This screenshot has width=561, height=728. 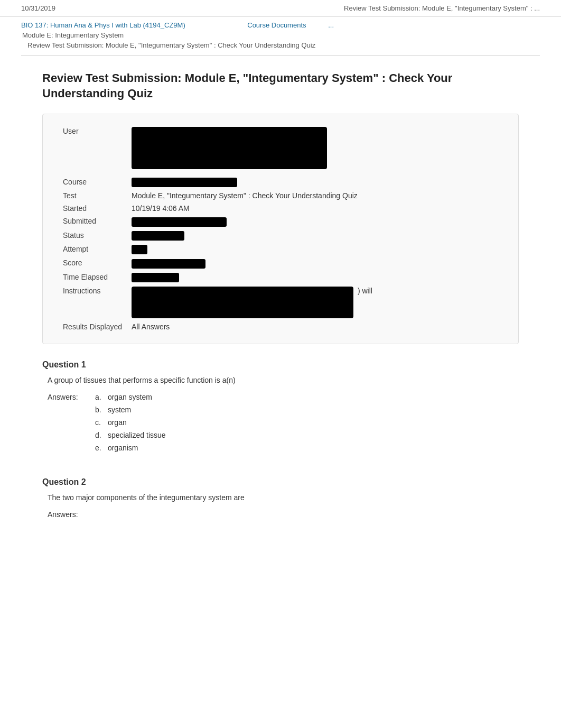 What do you see at coordinates (184, 182) in the screenshot?
I see `course-blurred` at bounding box center [184, 182].